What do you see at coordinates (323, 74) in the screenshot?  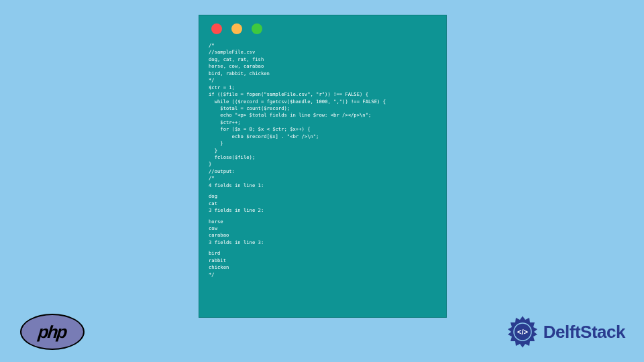 I see `code-line: bird, rabbit, chicken` at bounding box center [323, 74].